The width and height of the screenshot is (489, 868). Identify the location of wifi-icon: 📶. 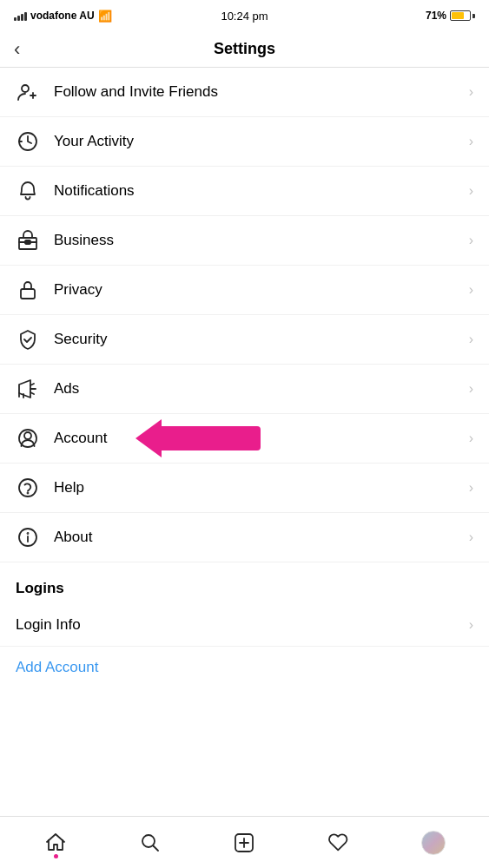
(105, 16).